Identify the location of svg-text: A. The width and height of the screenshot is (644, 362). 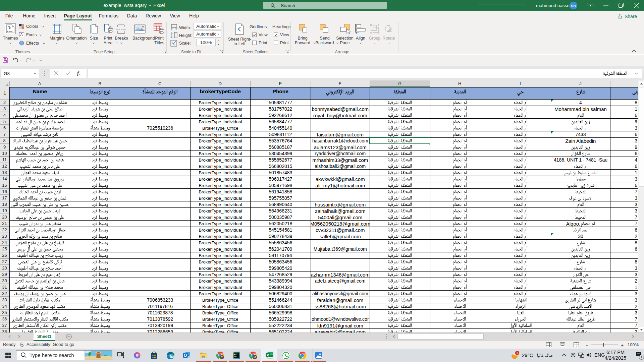
(21, 35).